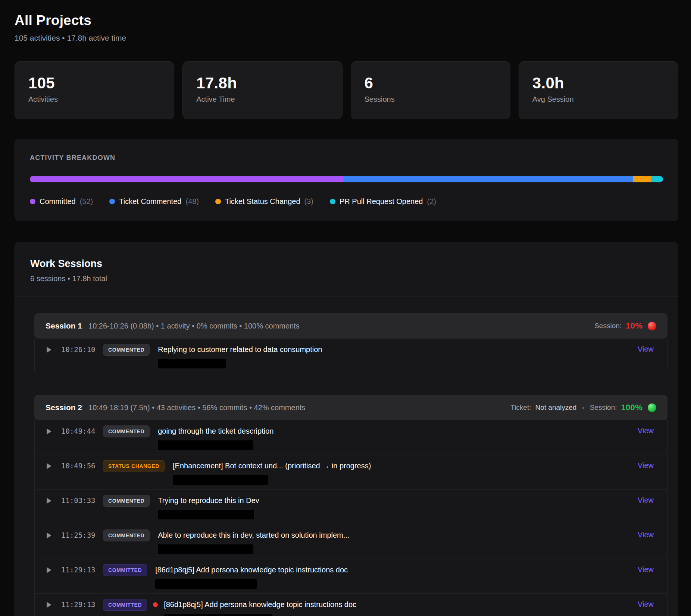  Describe the element at coordinates (346, 38) in the screenshot. I see `page-subtitle: 105 activities • 17.8h active time` at that location.